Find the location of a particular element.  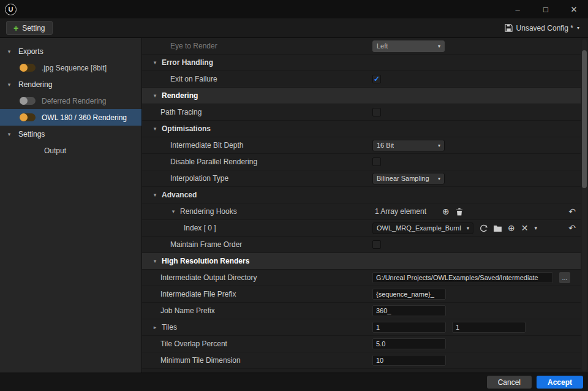

property-row-maintain-frame-order: Maintain Frame Order ✓ is located at coordinates (361, 245).